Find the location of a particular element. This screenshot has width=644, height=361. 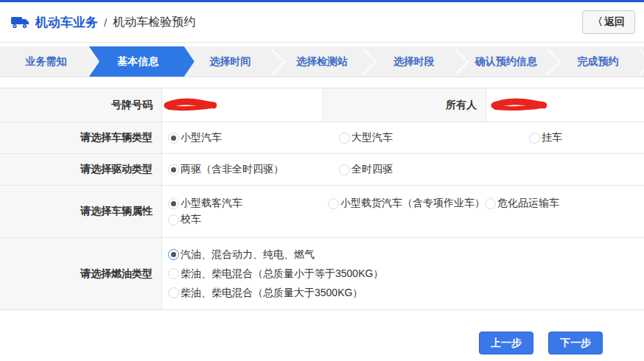

truck-icon is located at coordinates (20, 22).